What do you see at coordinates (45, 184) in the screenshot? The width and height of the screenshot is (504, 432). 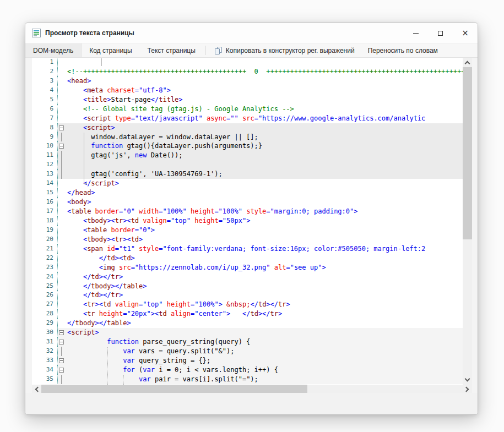 I see `line-number: 14` at bounding box center [45, 184].